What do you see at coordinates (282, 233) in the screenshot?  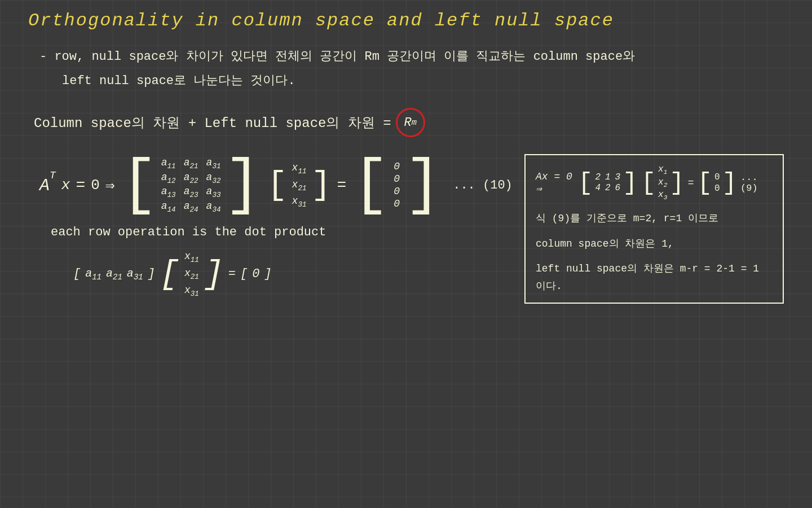 I see `dot-product-line: each row operation is the dot product` at bounding box center [282, 233].